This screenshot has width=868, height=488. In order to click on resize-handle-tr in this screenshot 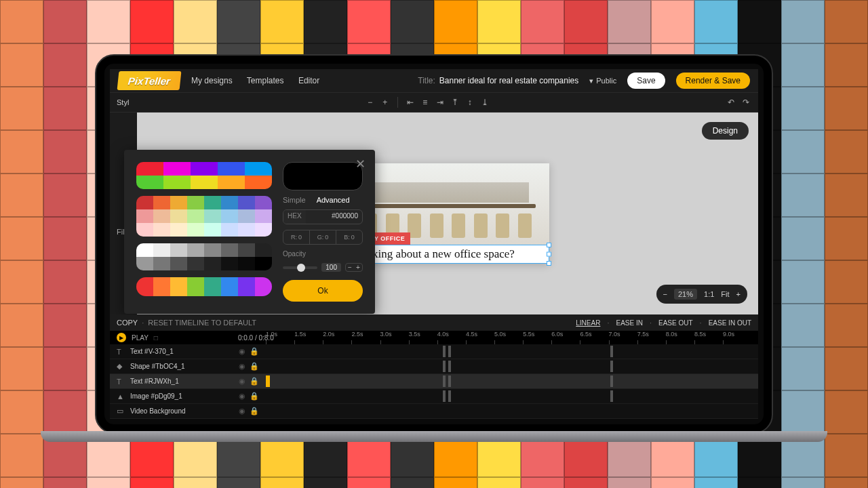, I will do `click(549, 245)`.